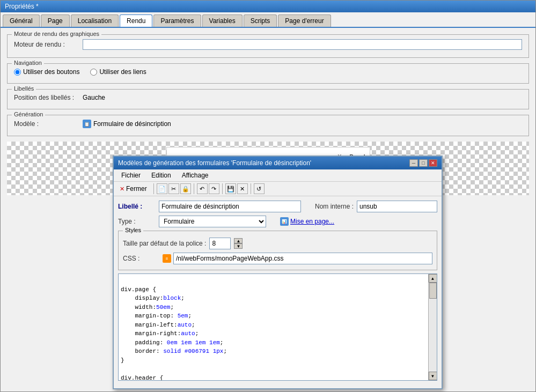  Describe the element at coordinates (230, 206) in the screenshot. I see `libelle-input` at that location.